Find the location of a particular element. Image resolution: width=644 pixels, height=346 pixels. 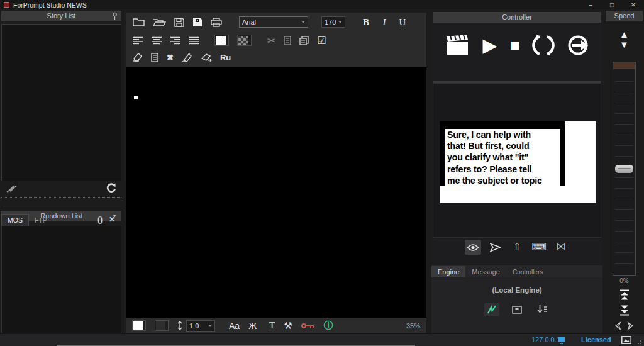

exit-next-icon is located at coordinates (579, 45).